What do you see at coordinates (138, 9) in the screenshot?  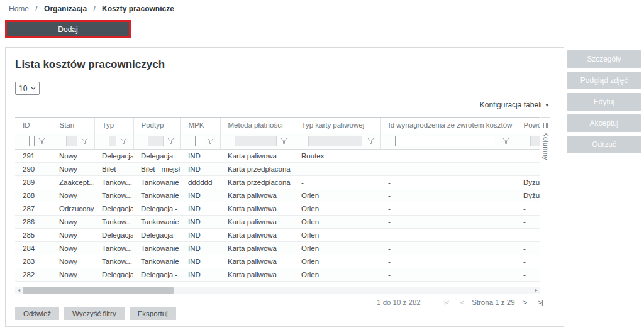 I see `breadcrumb-current: Koszty pracownicze` at bounding box center [138, 9].